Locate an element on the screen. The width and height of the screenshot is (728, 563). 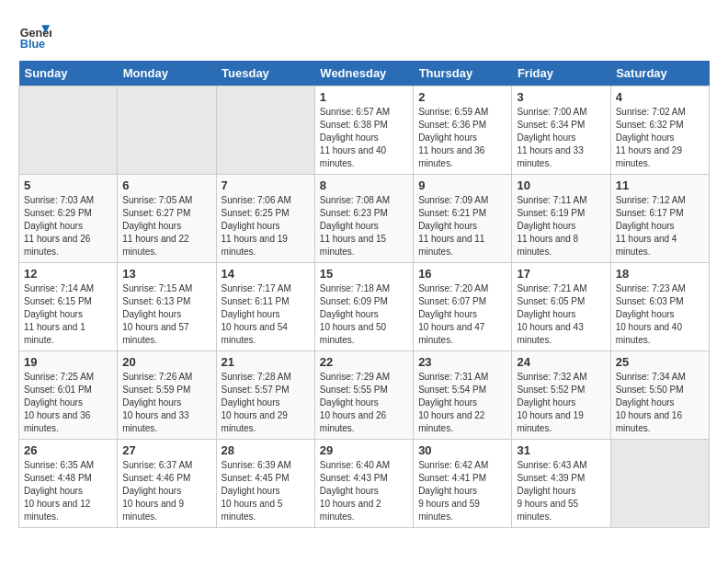
day-number: 9 is located at coordinates (462, 186).